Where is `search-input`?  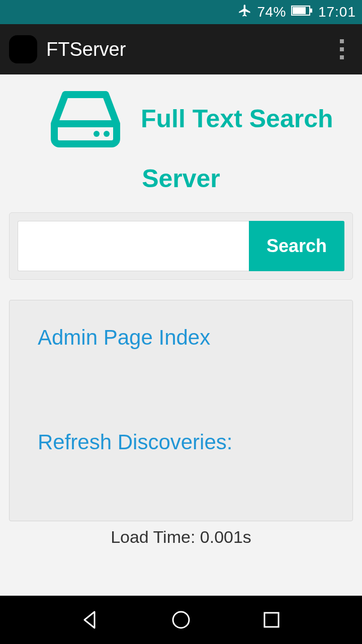
search-input is located at coordinates (133, 246).